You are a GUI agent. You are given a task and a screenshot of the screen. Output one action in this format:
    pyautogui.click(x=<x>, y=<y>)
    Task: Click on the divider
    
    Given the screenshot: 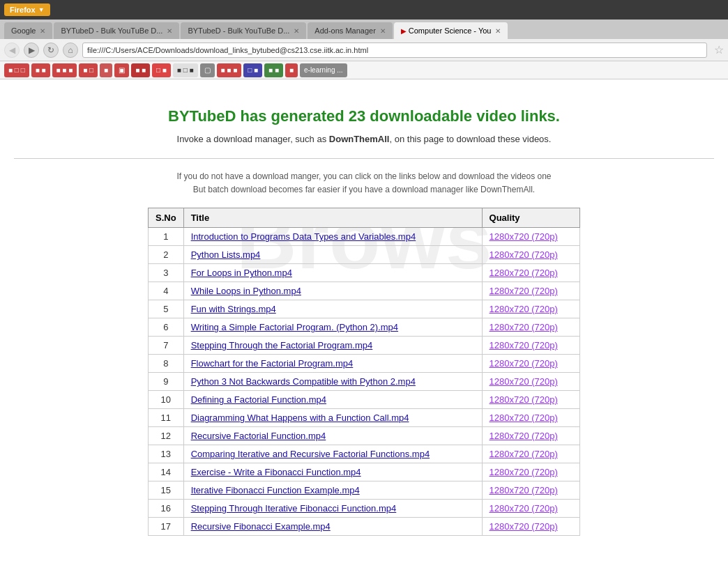 What is the action you would take?
    pyautogui.click(x=364, y=159)
    